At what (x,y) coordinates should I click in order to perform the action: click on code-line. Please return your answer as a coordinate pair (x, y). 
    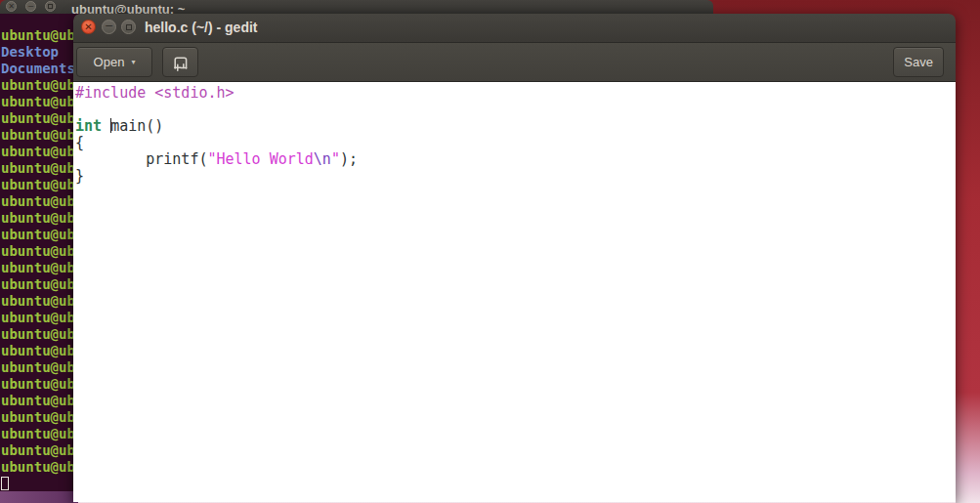
    Looking at the image, I should click on (516, 109).